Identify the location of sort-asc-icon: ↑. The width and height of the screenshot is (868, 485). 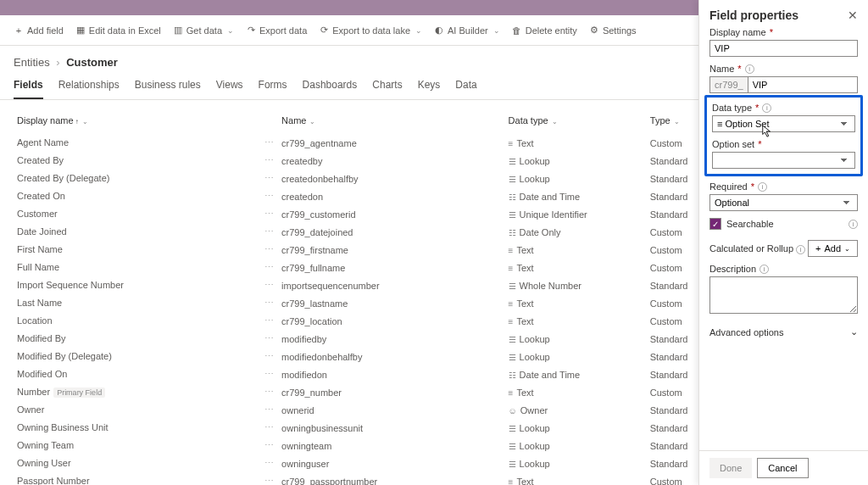
(77, 122).